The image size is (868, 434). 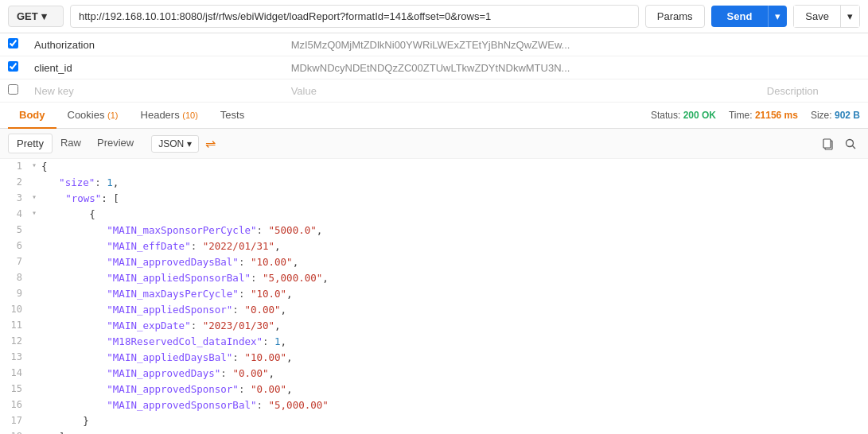 I want to click on new-key-cell: New key, so click(x=154, y=91).